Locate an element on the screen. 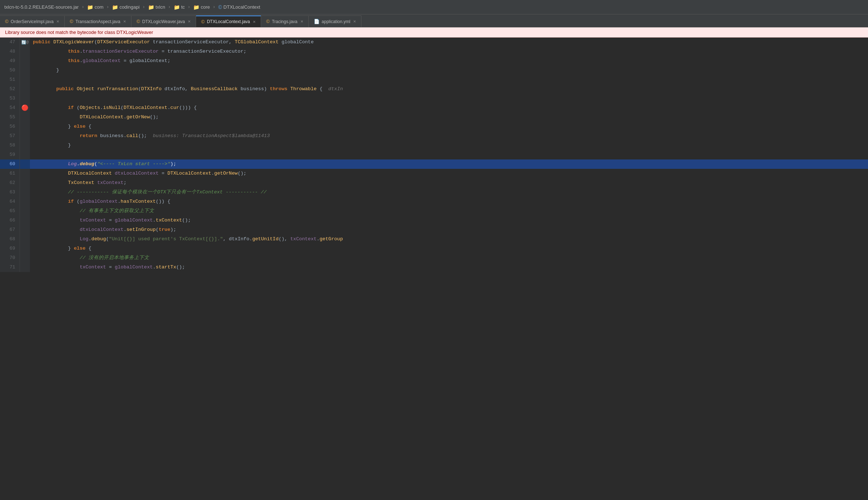 The height and width of the screenshot is (500, 868). tab-close-order: ✕ is located at coordinates (58, 22).